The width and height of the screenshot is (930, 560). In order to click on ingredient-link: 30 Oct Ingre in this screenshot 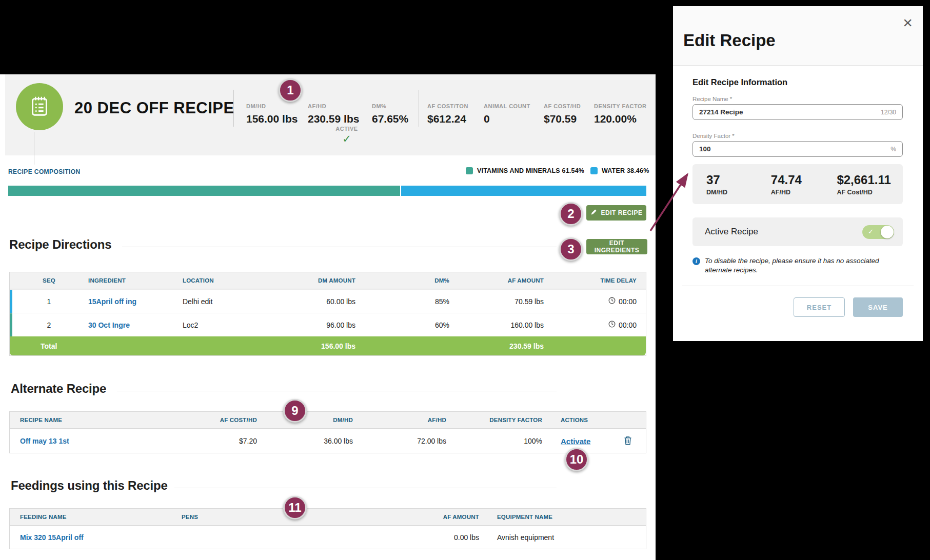, I will do `click(109, 325)`.